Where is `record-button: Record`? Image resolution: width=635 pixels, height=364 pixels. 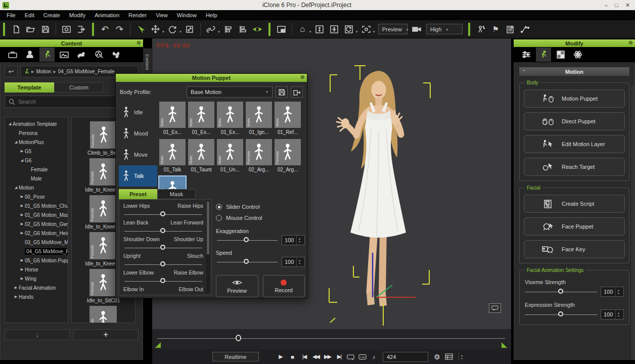 record-button: Record is located at coordinates (284, 286).